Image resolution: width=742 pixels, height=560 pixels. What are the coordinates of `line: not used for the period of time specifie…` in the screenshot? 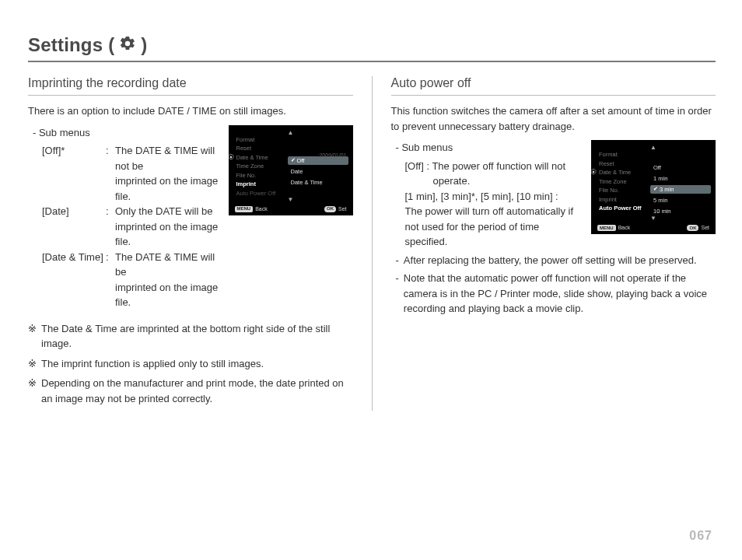 It's located at (495, 235).